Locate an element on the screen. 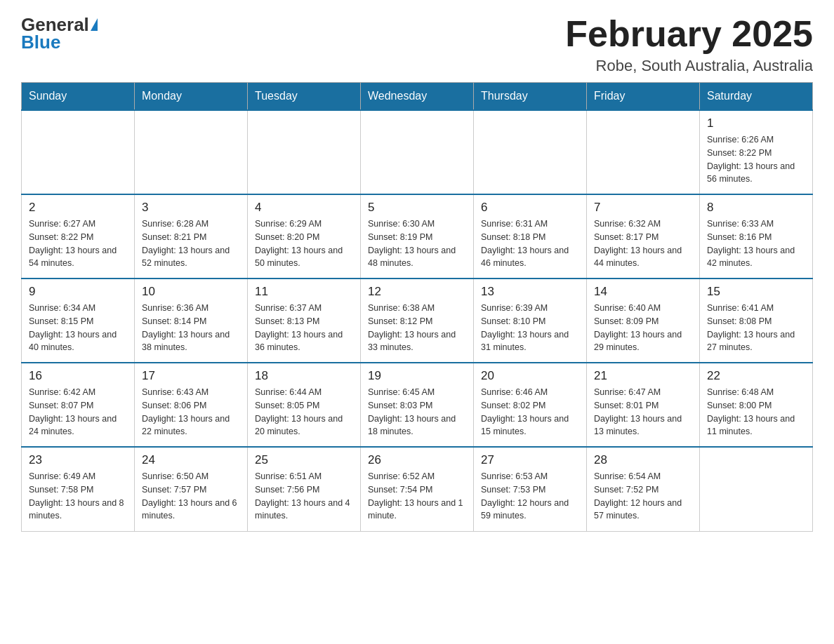  cell-week2-day3: 4Sunrise: 6:29 AMSunset: 8:20 PMDaylight… is located at coordinates (305, 236).